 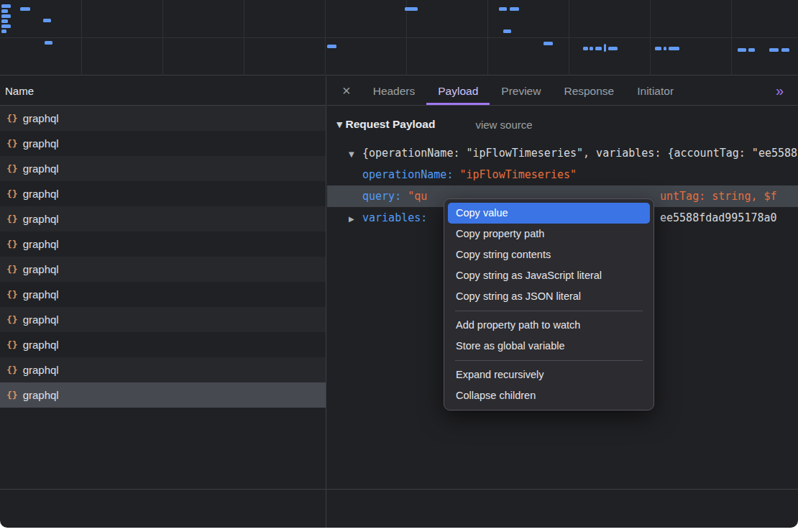 I want to click on section-title: Request Payload, so click(x=390, y=124).